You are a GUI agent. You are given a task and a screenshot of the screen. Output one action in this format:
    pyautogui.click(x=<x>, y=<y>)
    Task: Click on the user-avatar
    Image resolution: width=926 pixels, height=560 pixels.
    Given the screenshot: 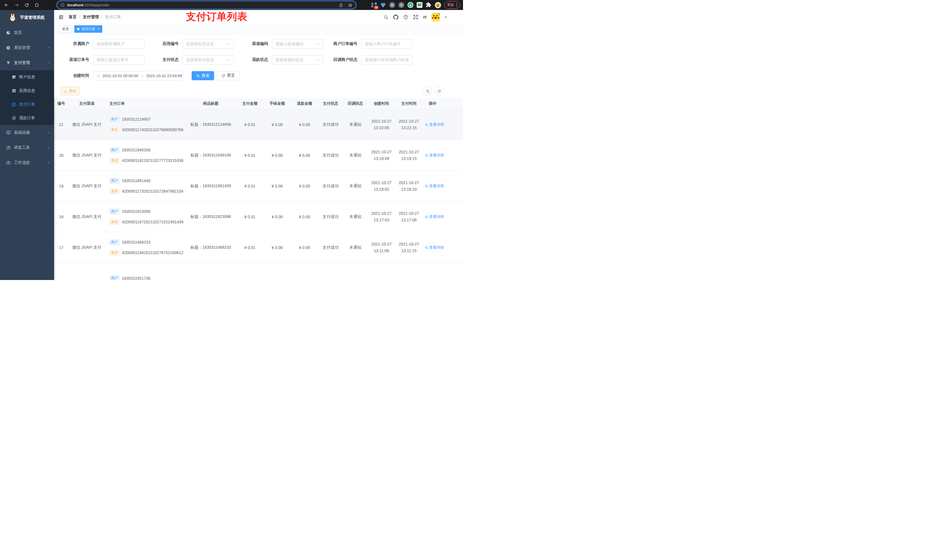 What is the action you would take?
    pyautogui.click(x=436, y=17)
    